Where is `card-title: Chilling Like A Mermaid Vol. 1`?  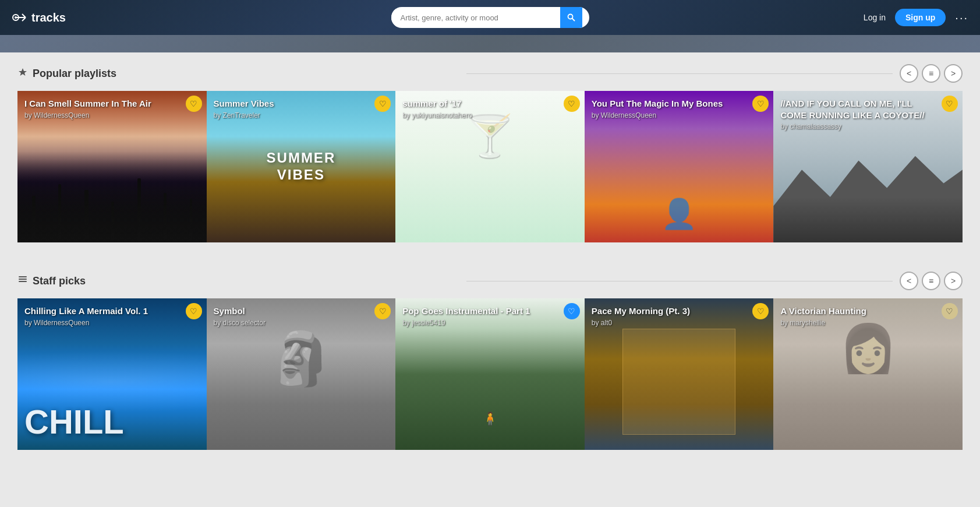 card-title: Chilling Like A Mermaid Vol. 1 is located at coordinates (102, 311).